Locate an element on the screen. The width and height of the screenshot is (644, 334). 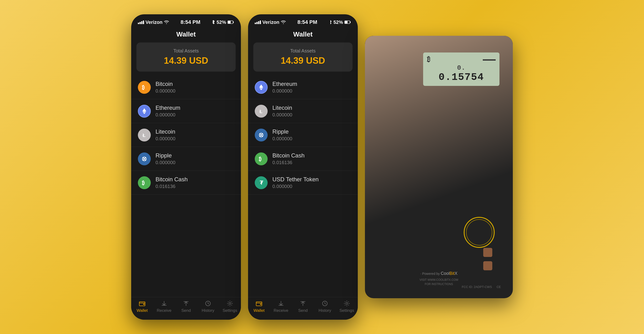
coin-info-bch-2: Bitcoin Cash 0.016136 is located at coordinates (288, 159).